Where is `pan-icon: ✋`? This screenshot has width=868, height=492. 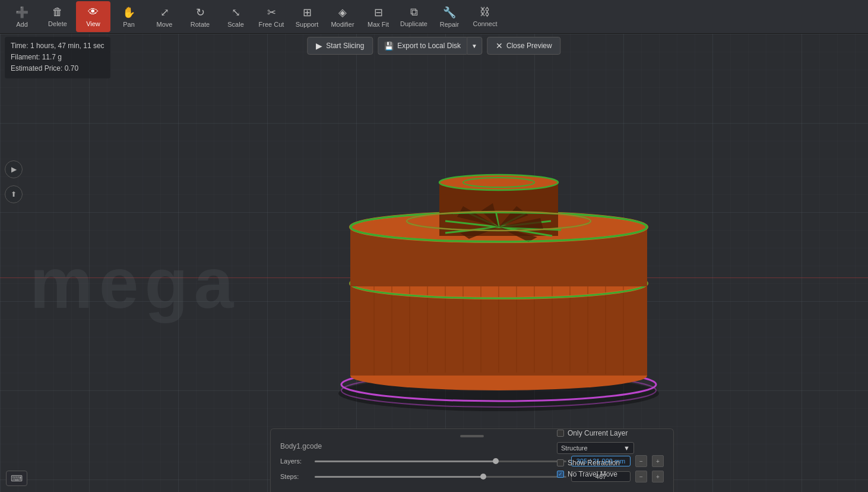 pan-icon: ✋ is located at coordinates (129, 12).